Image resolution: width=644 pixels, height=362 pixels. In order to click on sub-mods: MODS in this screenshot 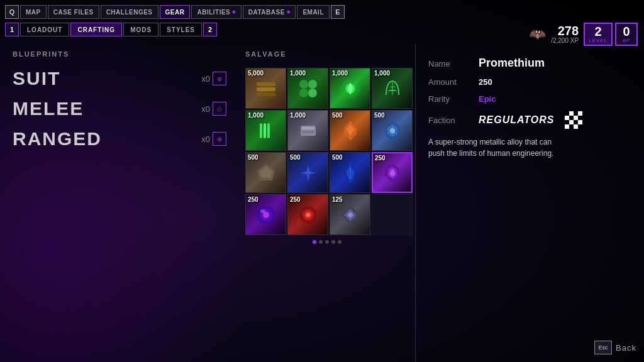, I will do `click(141, 30)`.